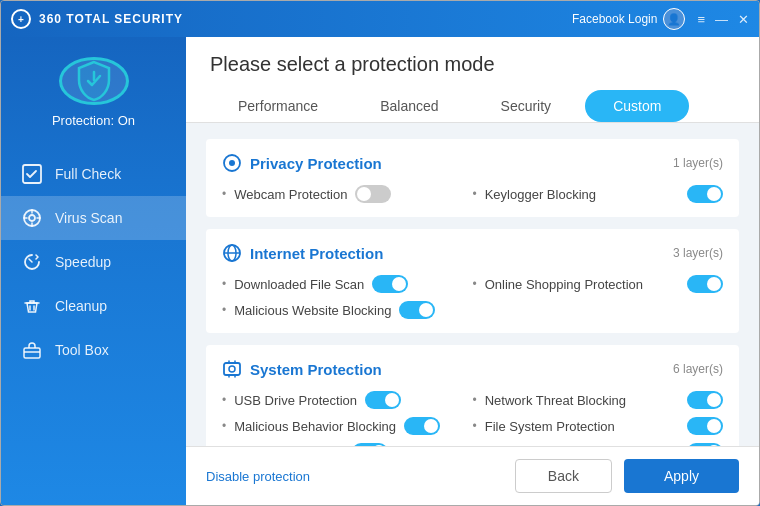 The width and height of the screenshot is (760, 506). I want to click on sidebar-item-full-check: Full Check, so click(94, 174).